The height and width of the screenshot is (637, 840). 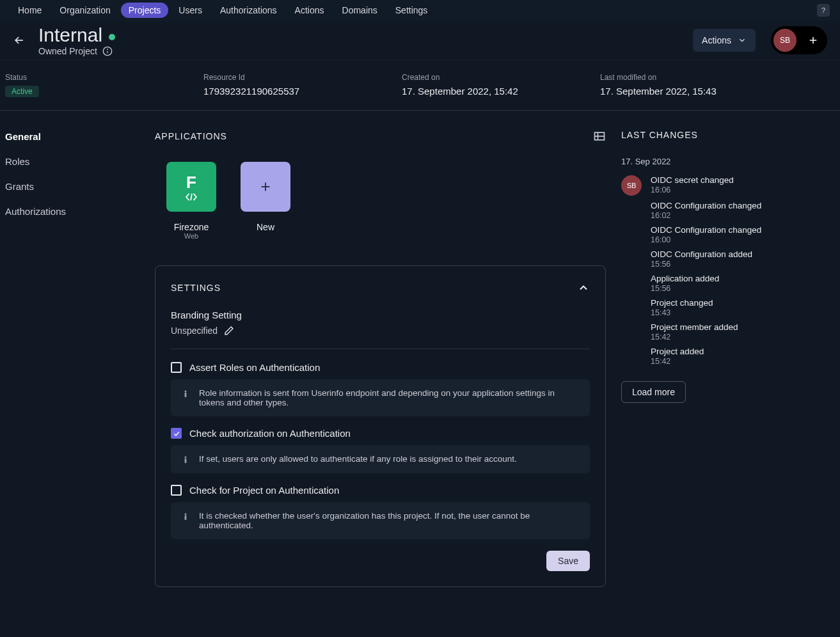 I want to click on option-info: It is checked whether the user's organiz…, so click(x=380, y=521).